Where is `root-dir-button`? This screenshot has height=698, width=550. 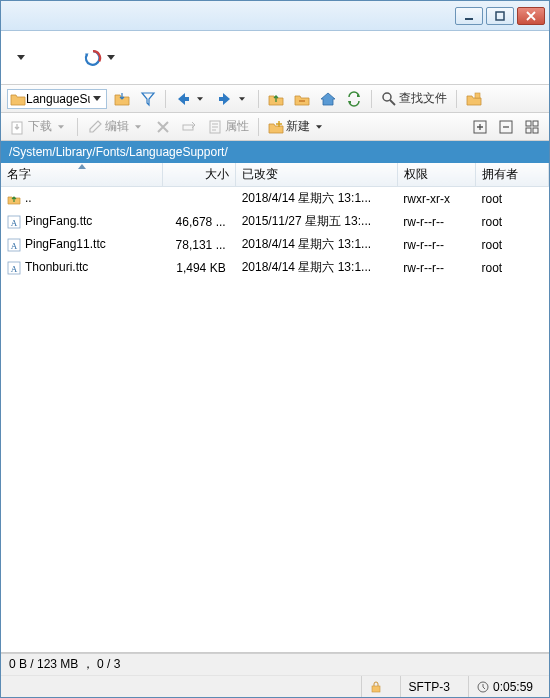 root-dir-button is located at coordinates (302, 99).